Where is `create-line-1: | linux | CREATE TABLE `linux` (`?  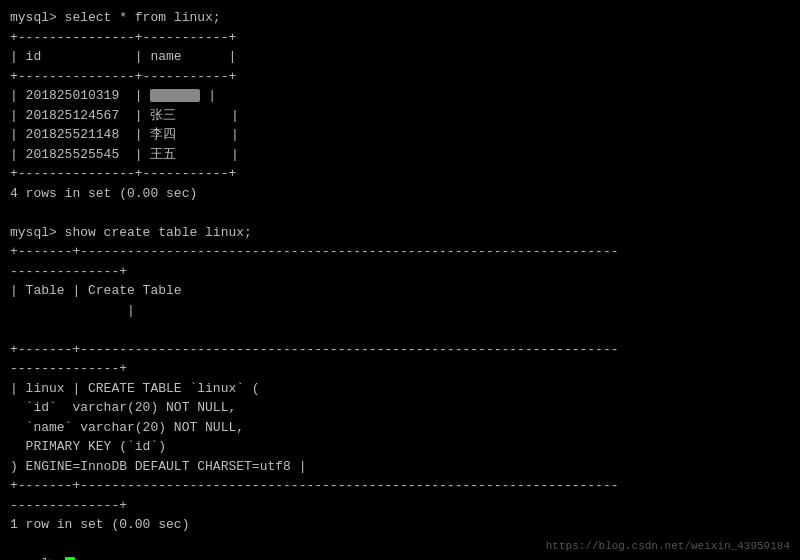
create-line-1: | linux | CREATE TABLE `linux` ( is located at coordinates (400, 389).